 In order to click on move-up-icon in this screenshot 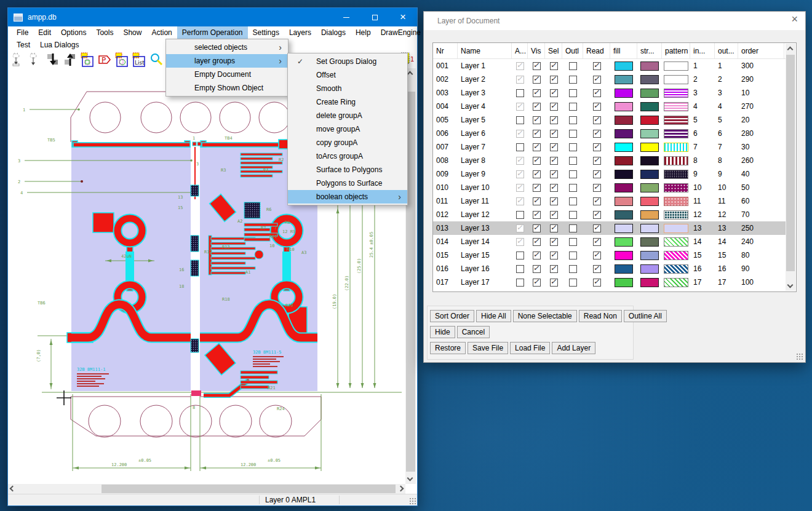, I will do `click(70, 60)`.